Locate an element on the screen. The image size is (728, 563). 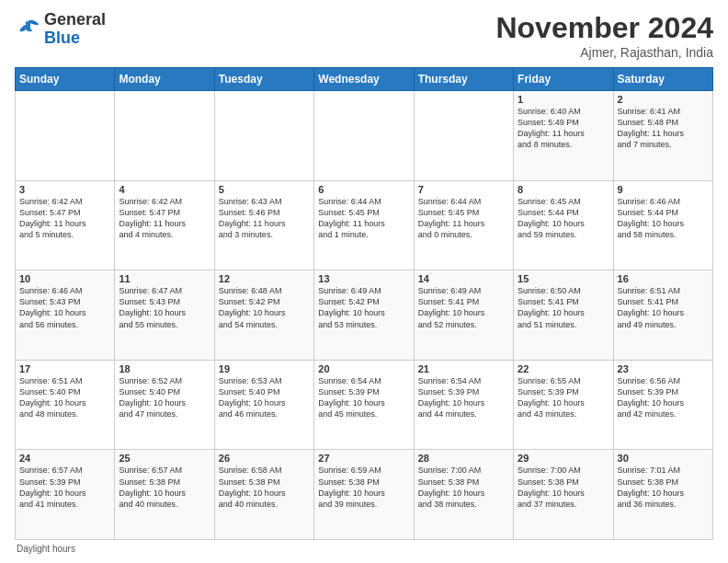
month-title: November 2024 is located at coordinates (605, 28).